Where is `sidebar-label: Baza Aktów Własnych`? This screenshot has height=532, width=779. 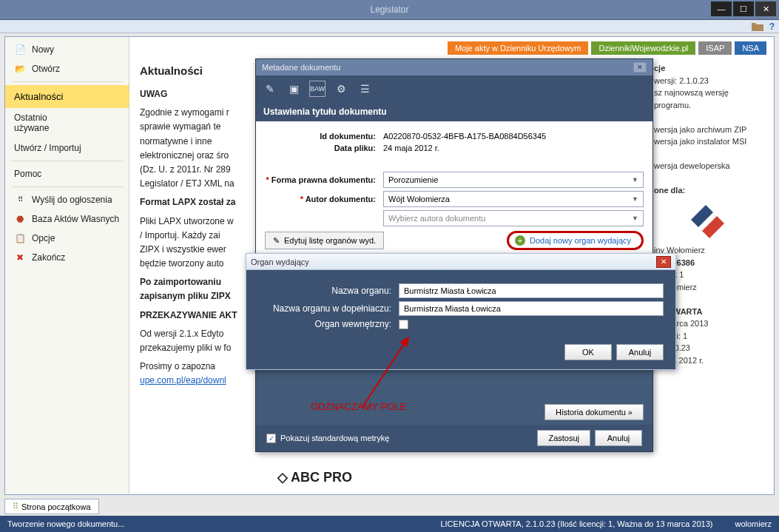 sidebar-label: Baza Aktów Własnych is located at coordinates (75, 219).